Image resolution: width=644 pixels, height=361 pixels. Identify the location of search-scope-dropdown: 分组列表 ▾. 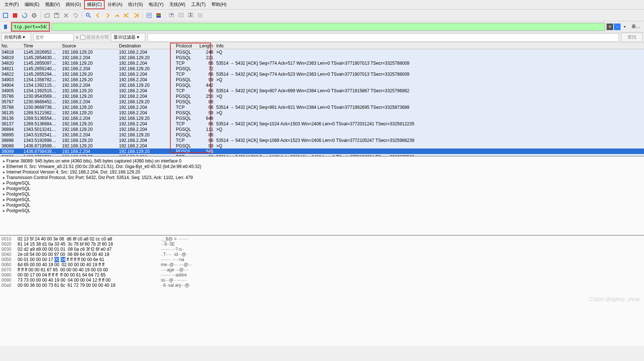
(16, 37).